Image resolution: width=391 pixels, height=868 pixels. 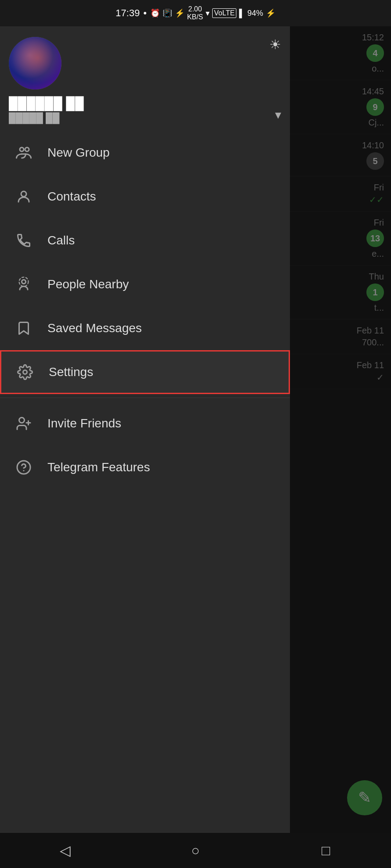 I want to click on menu-item-invite-friends: Invite Friends, so click(x=145, y=423).